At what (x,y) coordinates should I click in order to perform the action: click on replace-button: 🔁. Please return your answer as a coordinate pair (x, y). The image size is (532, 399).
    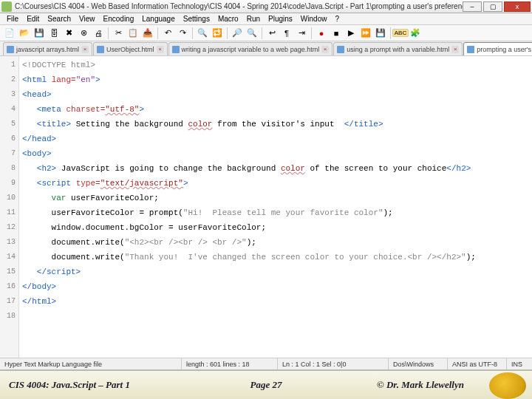
    Looking at the image, I should click on (217, 33).